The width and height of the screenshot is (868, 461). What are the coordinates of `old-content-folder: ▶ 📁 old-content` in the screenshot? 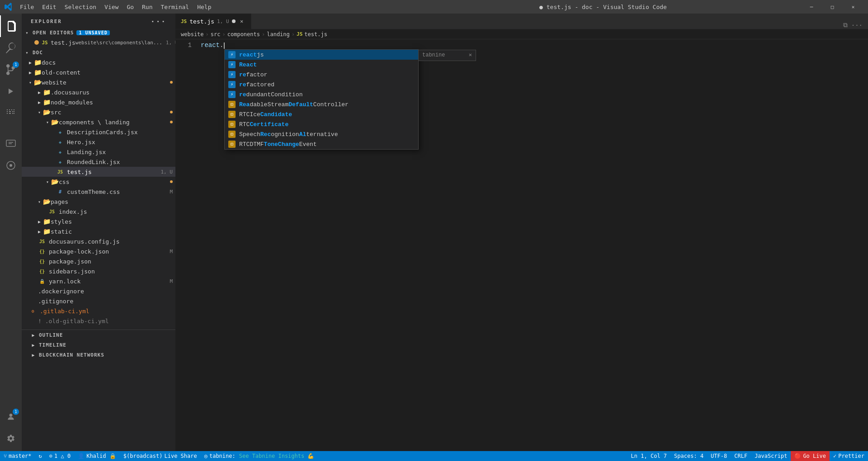 It's located at (99, 72).